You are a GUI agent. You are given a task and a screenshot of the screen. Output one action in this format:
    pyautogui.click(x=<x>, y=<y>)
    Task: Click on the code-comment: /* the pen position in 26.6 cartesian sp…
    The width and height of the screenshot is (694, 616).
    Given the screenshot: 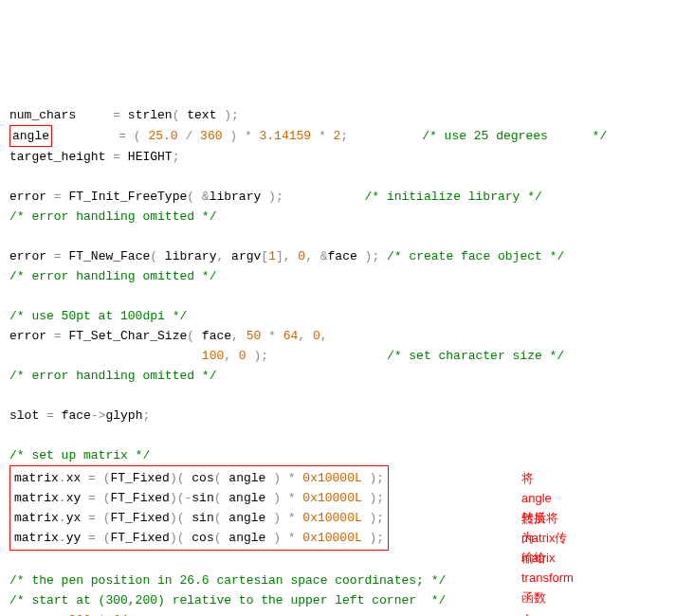 What is the action you would take?
    pyautogui.click(x=228, y=580)
    